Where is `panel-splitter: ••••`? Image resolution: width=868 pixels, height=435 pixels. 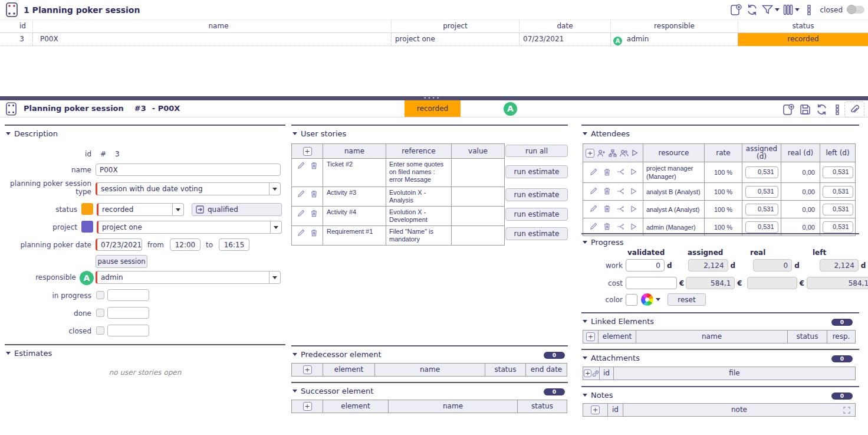
panel-splitter: •••• is located at coordinates (434, 98).